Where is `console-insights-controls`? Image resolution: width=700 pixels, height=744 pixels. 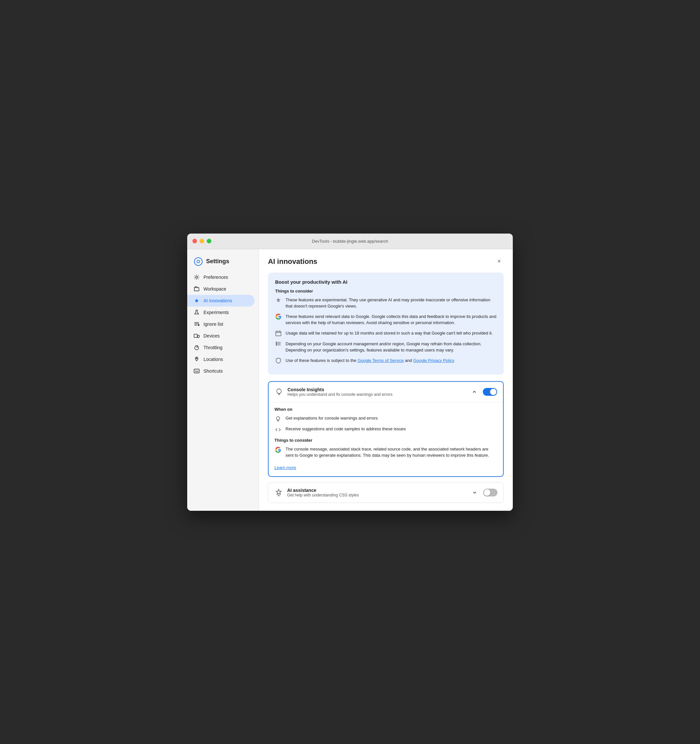 console-insights-controls is located at coordinates (483, 392).